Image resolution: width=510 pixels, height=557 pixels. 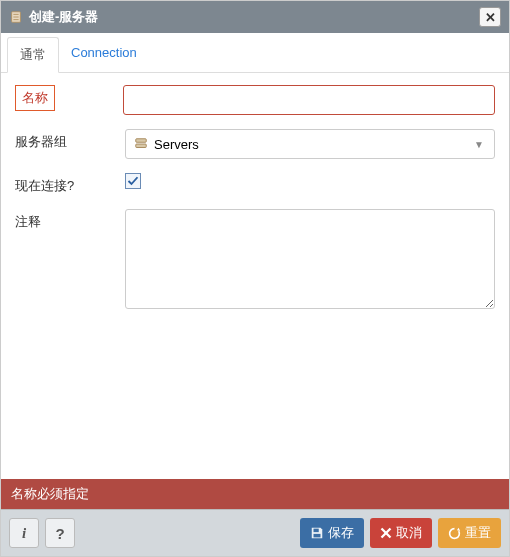 What do you see at coordinates (490, 18) in the screenshot?
I see `close-icon: ✕` at bounding box center [490, 18].